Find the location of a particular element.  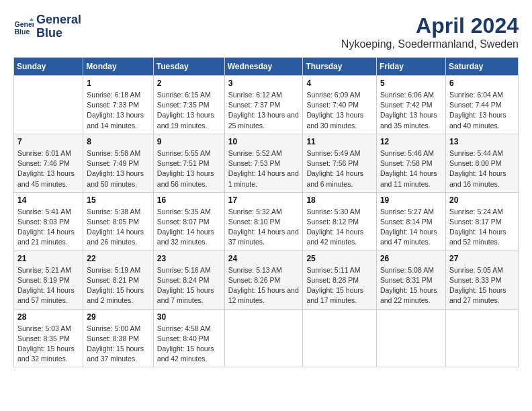

day-info: Sunrise: 5:11 AMSunset: 8:28 PMDaylight:… is located at coordinates (340, 286).